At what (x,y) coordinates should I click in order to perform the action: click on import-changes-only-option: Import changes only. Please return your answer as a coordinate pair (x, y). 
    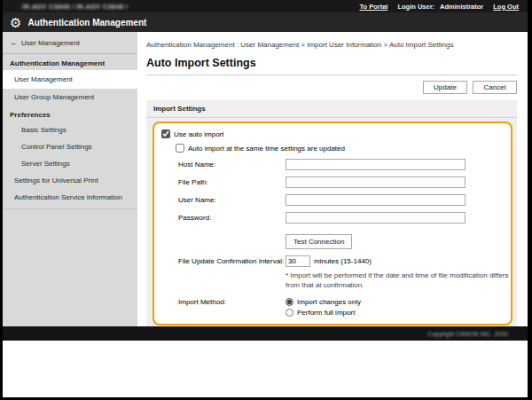
    Looking at the image, I should click on (323, 302).